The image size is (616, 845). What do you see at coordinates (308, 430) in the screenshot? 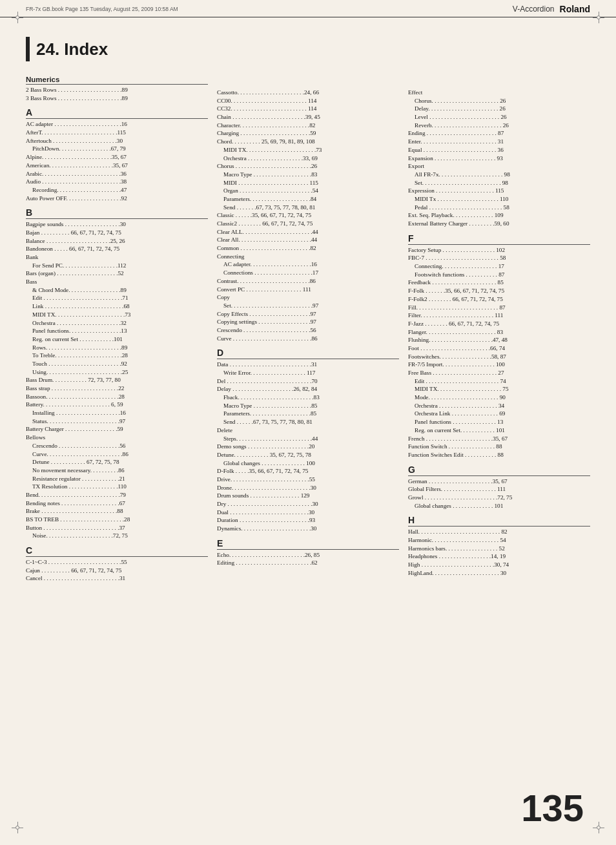
I see `entry: Delete` at bounding box center [308, 430].